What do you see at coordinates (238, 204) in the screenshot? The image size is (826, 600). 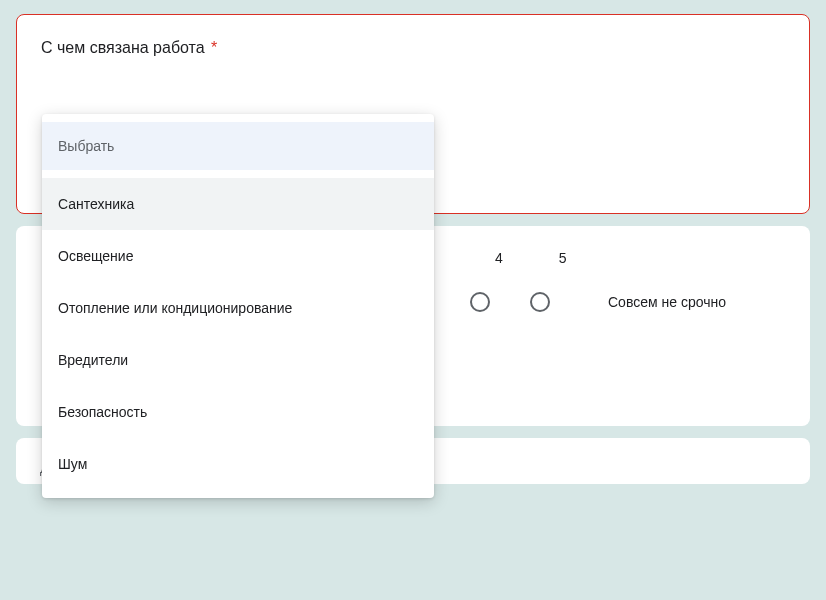 I see `dropdown-option-plumbing: Сантехника` at bounding box center [238, 204].